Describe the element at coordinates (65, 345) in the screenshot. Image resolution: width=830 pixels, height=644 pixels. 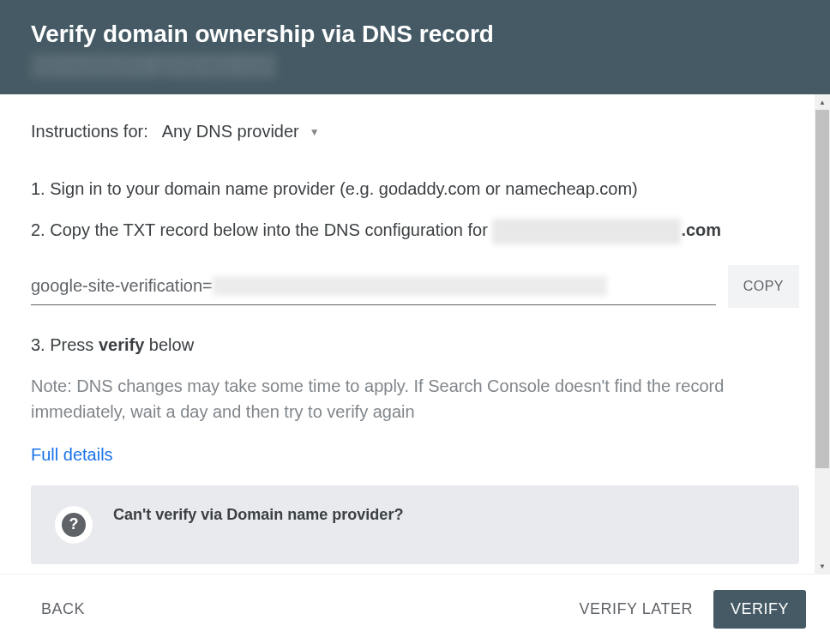
I see `step-3-prefix: 3. Press` at that location.